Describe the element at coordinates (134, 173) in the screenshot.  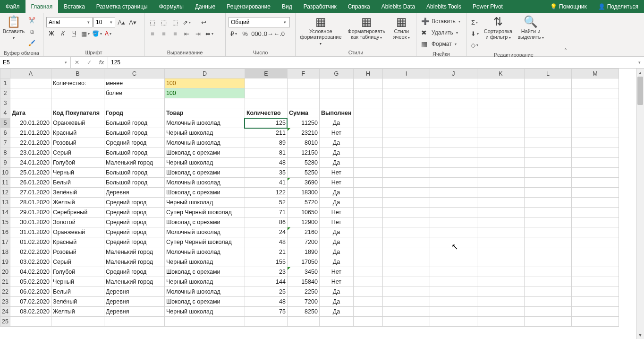
I see `cell-C10: Большой город` at that location.